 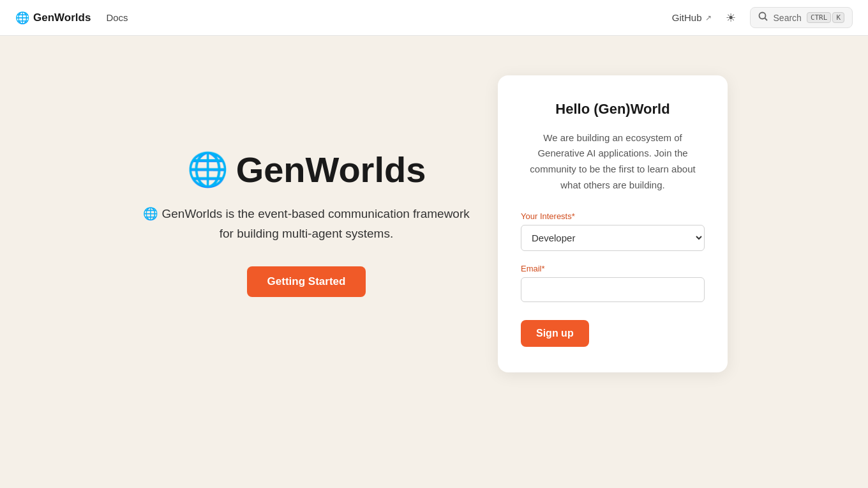 I want to click on card-title: Hello (Gen)World, so click(x=613, y=109).